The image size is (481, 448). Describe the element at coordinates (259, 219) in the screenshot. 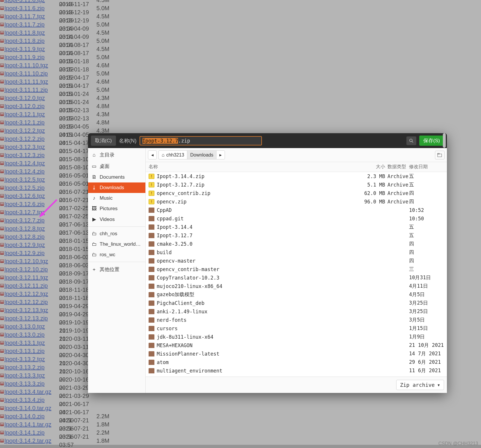

I see `file-name: cppad.git` at that location.